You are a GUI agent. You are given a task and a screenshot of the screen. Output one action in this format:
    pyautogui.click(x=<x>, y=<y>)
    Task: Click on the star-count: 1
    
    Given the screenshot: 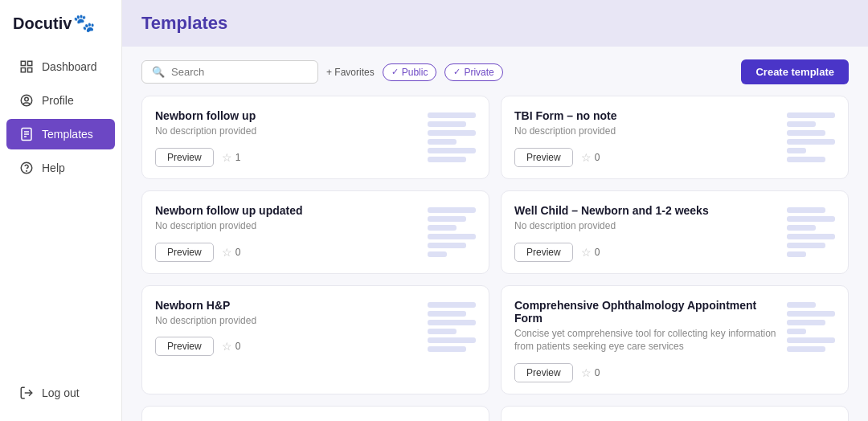 What is the action you would take?
    pyautogui.click(x=238, y=157)
    